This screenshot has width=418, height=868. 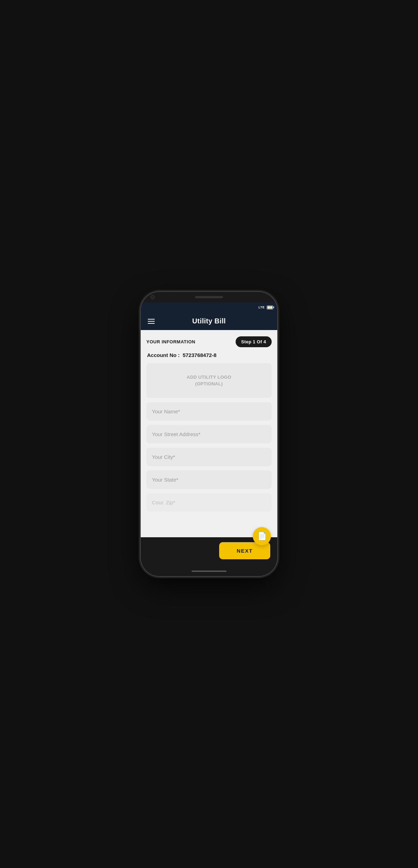 I want to click on zip-input, so click(x=209, y=503).